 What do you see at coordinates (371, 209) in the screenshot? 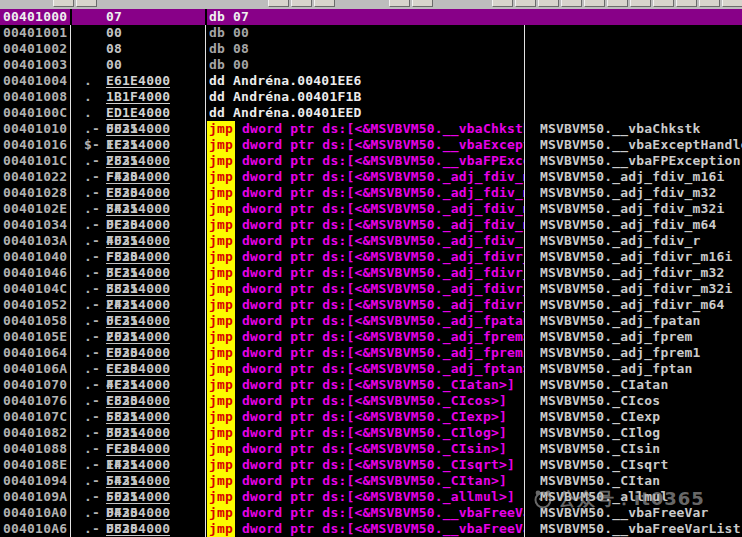
I see `disasm-row: 0040102E .- FF25 34314000 jmpdword ptr d…` at bounding box center [371, 209].